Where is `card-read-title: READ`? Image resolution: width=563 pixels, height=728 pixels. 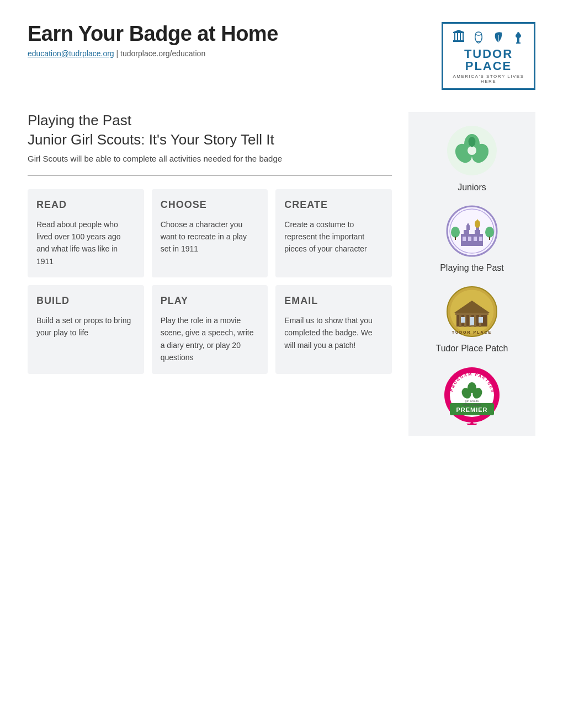
card-read-title: READ is located at coordinates (86, 205).